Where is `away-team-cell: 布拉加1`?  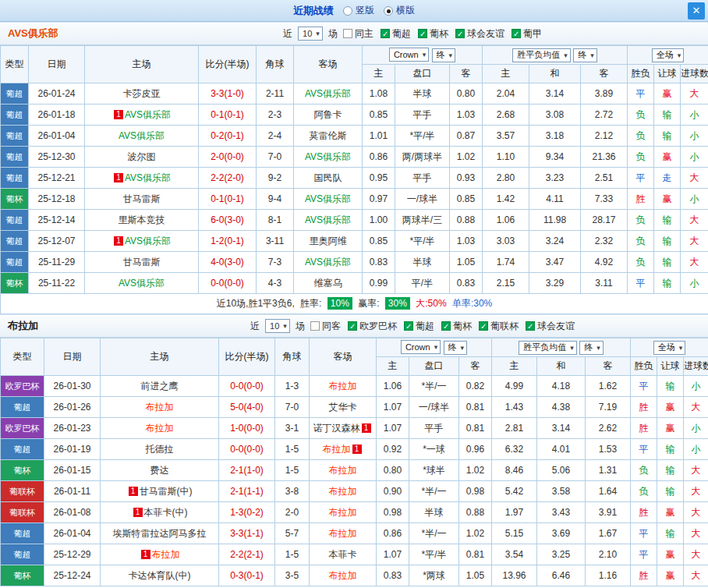 away-team-cell: 布拉加1 is located at coordinates (343, 449).